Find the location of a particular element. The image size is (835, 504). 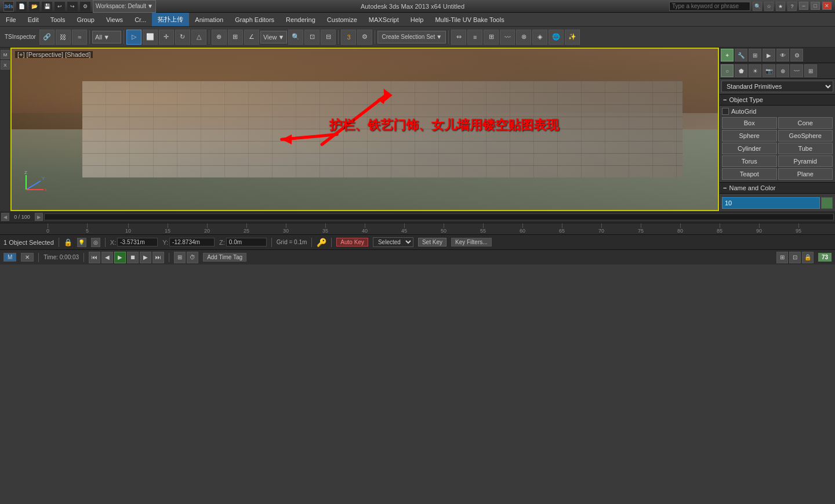

teapot-button: Teapot is located at coordinates (749, 174).